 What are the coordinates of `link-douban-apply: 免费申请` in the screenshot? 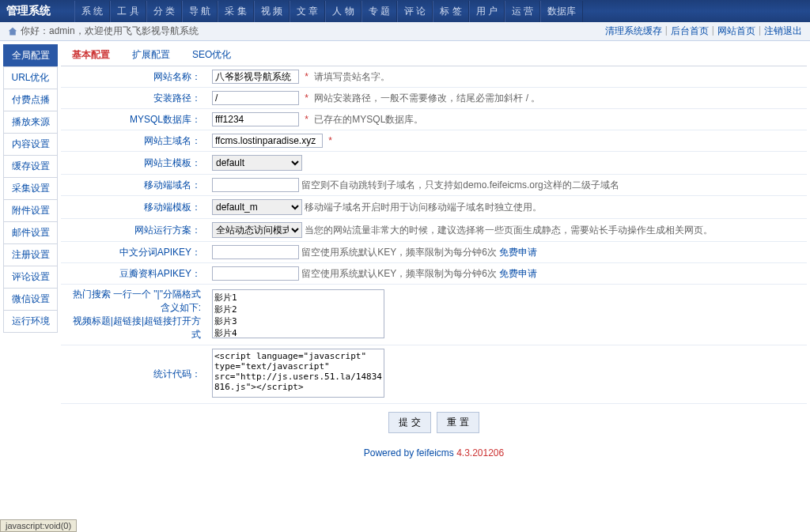 It's located at (518, 274).